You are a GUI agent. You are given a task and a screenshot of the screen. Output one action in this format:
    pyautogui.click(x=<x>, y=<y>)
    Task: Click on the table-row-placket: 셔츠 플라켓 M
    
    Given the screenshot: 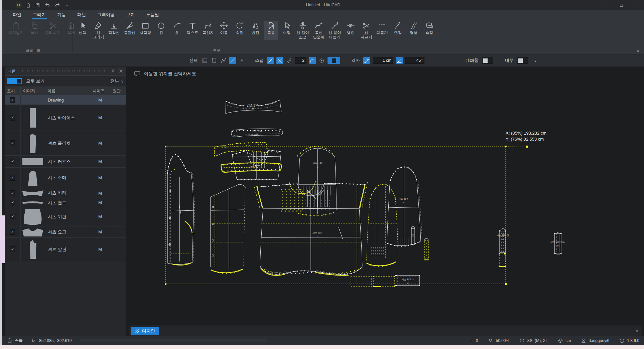 What is the action you would take?
    pyautogui.click(x=66, y=143)
    